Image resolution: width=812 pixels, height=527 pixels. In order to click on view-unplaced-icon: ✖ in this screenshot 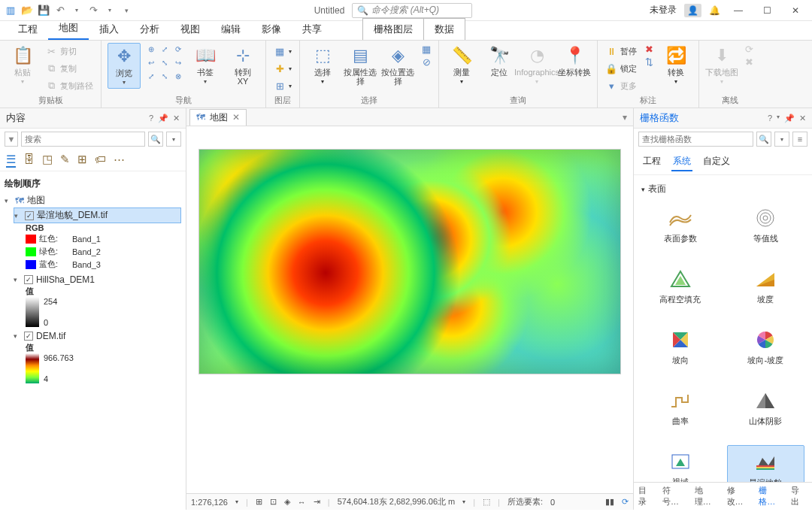, I will do `click(649, 49)`.